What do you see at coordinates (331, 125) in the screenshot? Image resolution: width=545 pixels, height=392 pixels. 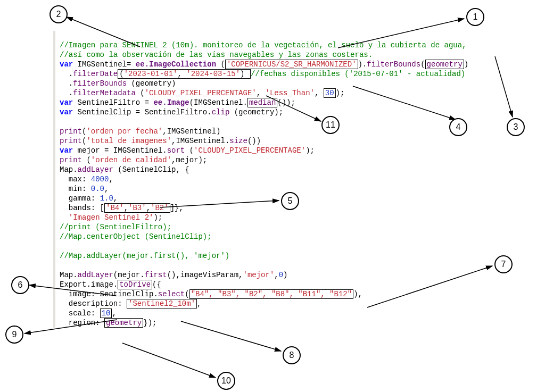 I see `callout-11: 11` at bounding box center [331, 125].